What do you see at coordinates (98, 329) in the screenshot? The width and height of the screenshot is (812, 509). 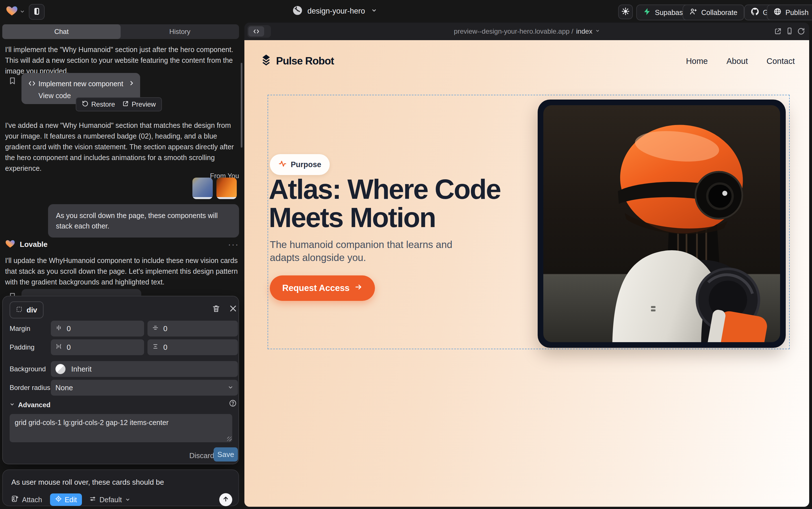 I see `margin-x-field` at bounding box center [98, 329].